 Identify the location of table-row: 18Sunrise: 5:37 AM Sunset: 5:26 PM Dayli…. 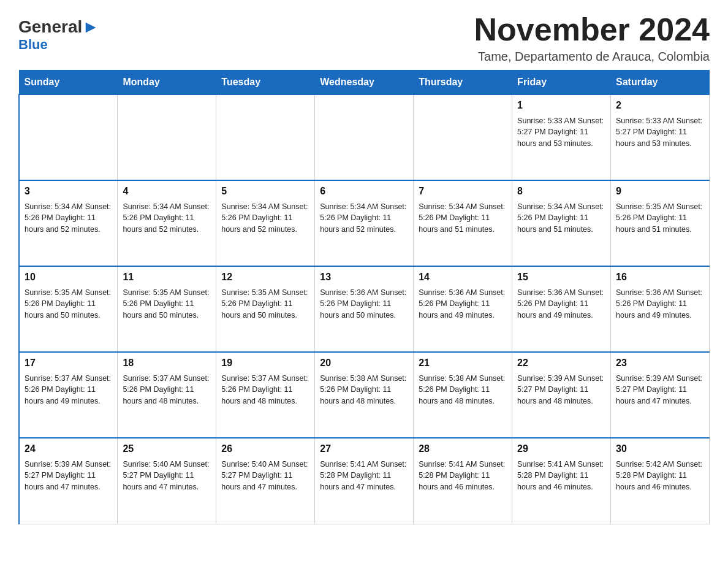
(167, 395).